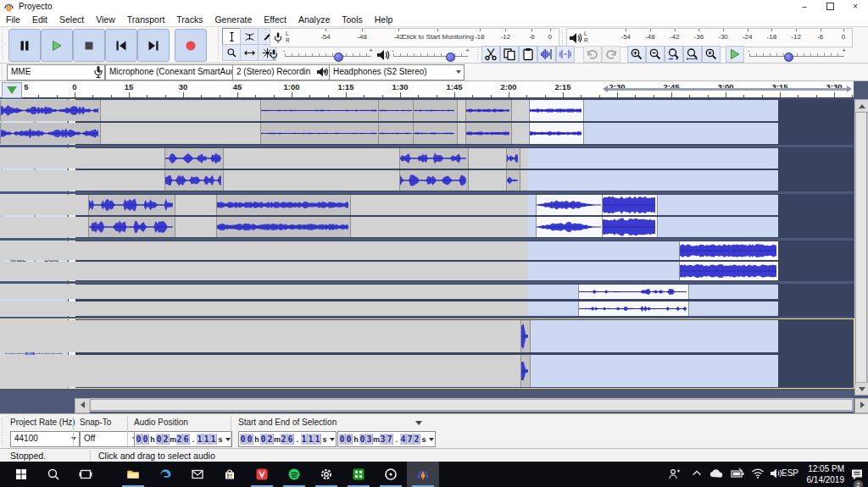 The height and width of the screenshot is (487, 868). What do you see at coordinates (391, 474) in the screenshot?
I see `taskbar-app-dial-app` at bounding box center [391, 474].